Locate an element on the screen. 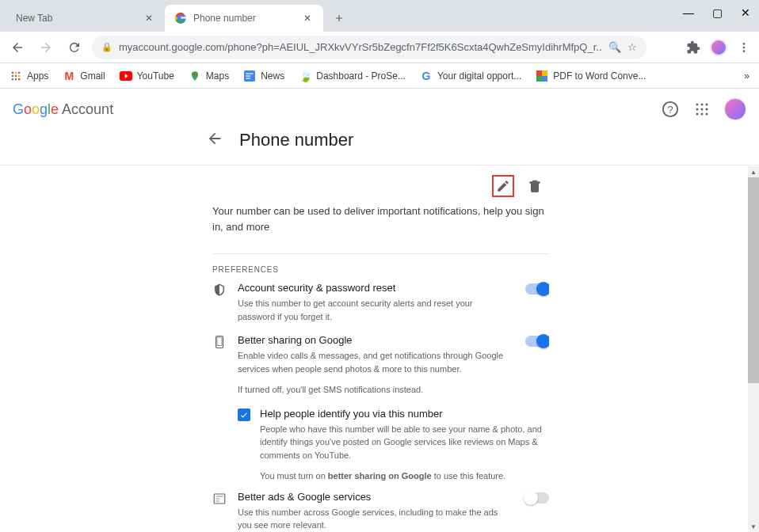 Image resolution: width=759 pixels, height=532 pixels. browser-toolbar: 🔒 🔍 ☆ is located at coordinates (380, 48).